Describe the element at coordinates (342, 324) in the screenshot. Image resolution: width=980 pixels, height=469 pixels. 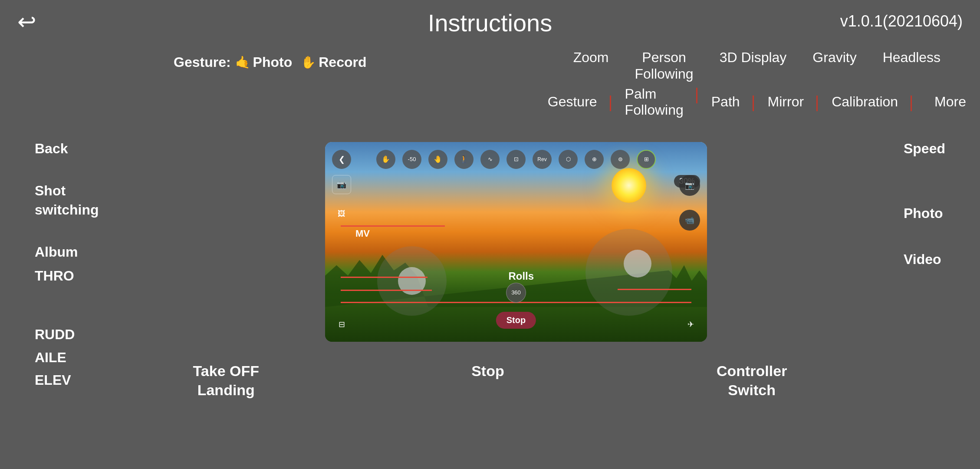
I see `phone-bottom-left-icon: ⊟` at that location.